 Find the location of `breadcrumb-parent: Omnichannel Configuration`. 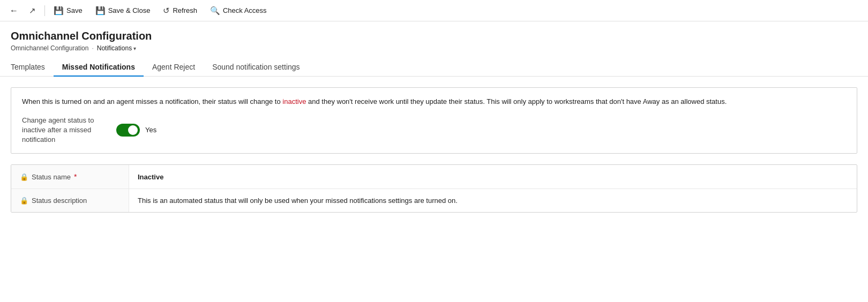

breadcrumb-parent: Omnichannel Configuration is located at coordinates (49, 48).